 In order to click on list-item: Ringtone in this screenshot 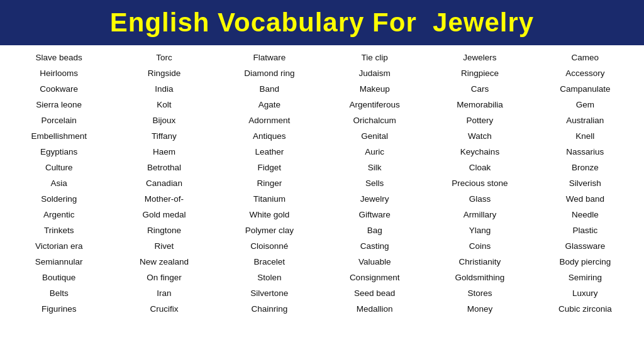, I will do `click(164, 231)`.